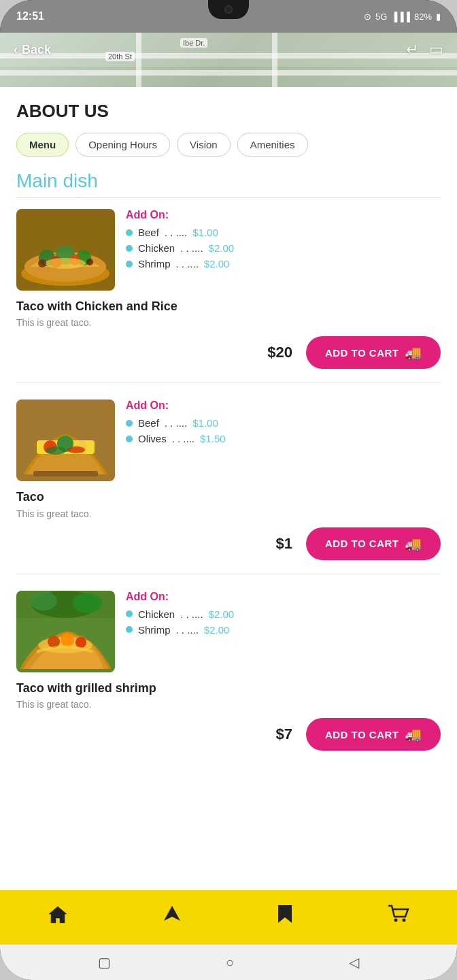  Describe the element at coordinates (285, 916) in the screenshot. I see `bookmark-nav-icon` at that location.